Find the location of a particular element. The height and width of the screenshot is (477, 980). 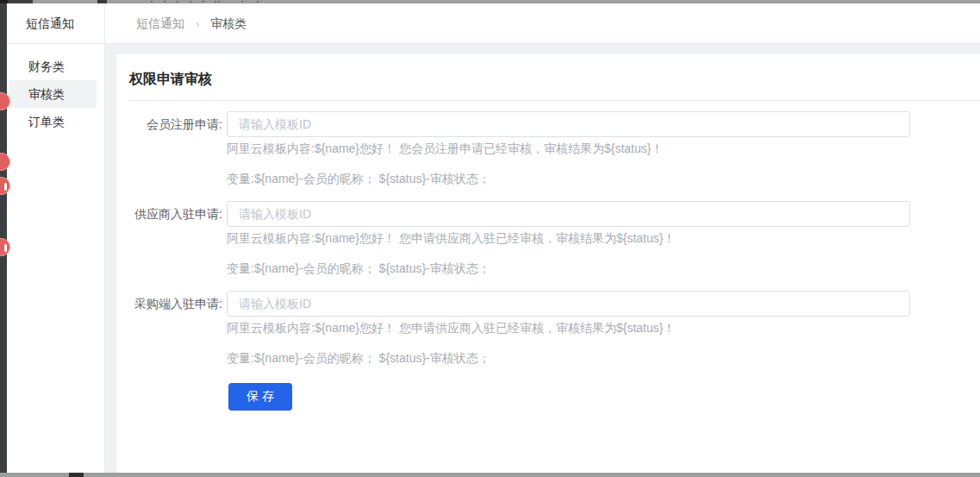

member-register-label: 会员注册申请: is located at coordinates (176, 124).